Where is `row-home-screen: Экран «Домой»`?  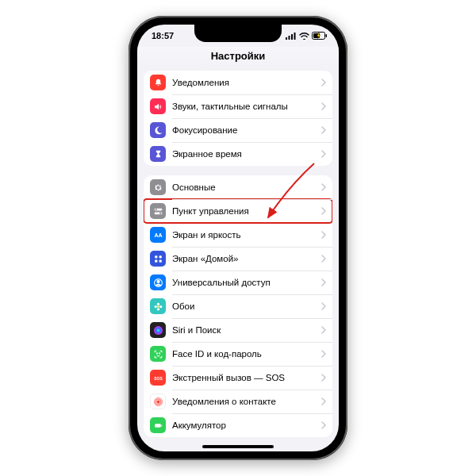
row-home-screen: Экран «Домой» is located at coordinates (238, 259).